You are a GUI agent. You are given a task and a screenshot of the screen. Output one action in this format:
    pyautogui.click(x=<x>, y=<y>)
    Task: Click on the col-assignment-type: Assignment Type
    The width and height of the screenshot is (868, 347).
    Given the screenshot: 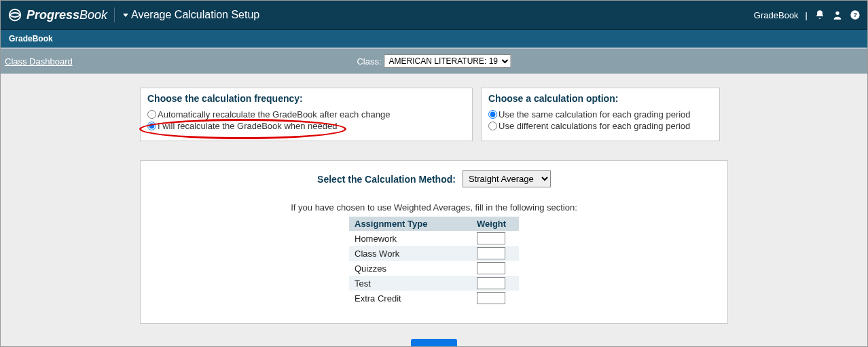 What is the action you would take?
    pyautogui.click(x=410, y=224)
    